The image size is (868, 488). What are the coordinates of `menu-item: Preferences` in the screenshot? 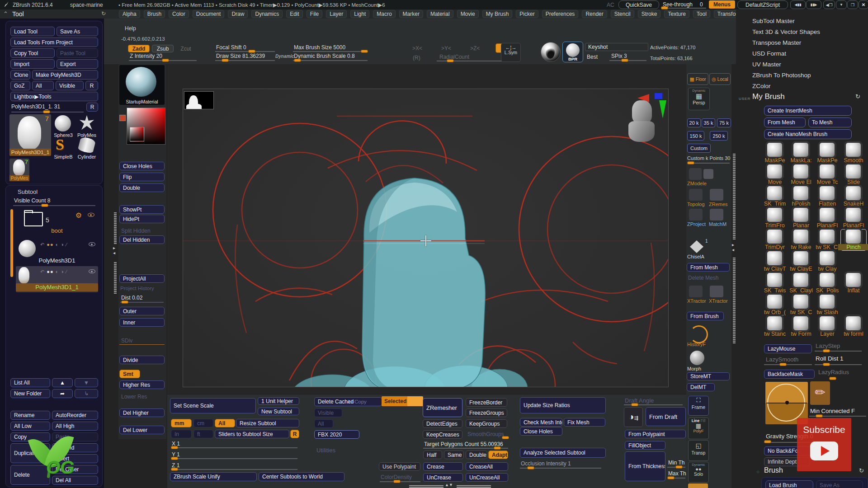 It's located at (561, 14).